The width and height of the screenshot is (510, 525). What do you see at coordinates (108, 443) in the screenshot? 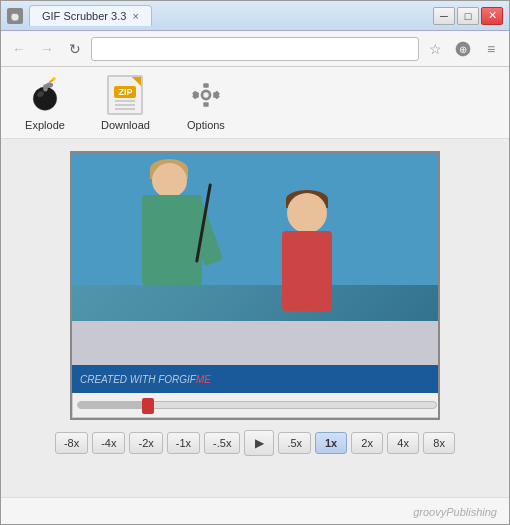
I see `speed-neg4x-button: -4x` at bounding box center [108, 443].